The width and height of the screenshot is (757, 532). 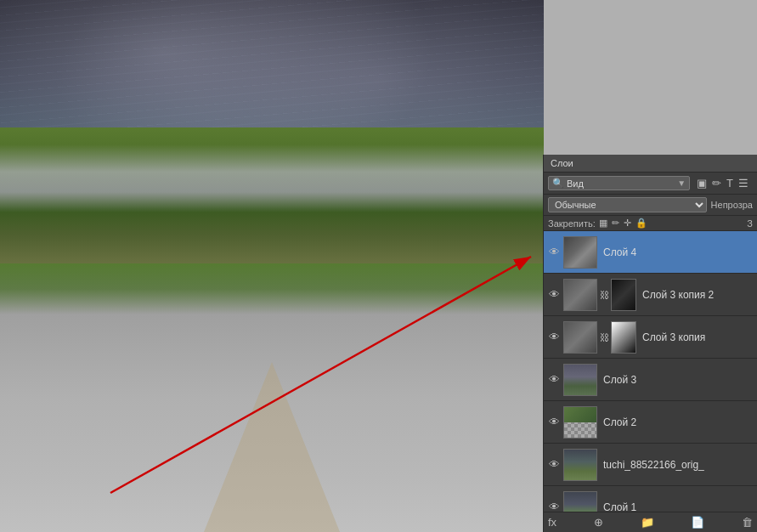 I want to click on search-box: 🔍 ▼, so click(x=619, y=184).